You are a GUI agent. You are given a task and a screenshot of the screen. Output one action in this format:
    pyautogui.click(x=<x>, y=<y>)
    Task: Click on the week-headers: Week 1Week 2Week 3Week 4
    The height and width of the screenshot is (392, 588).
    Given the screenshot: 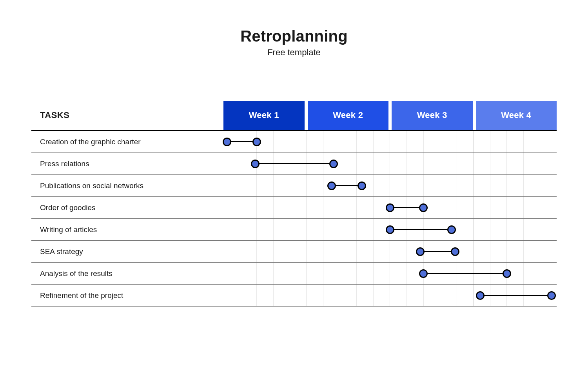 What is the action you would take?
    pyautogui.click(x=390, y=115)
    